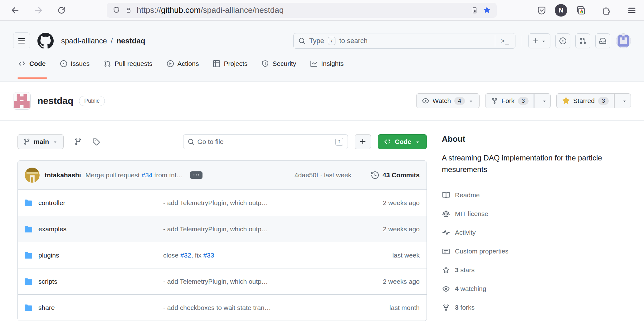 The image size is (644, 334). I want to click on issue-link: #32, so click(186, 255).